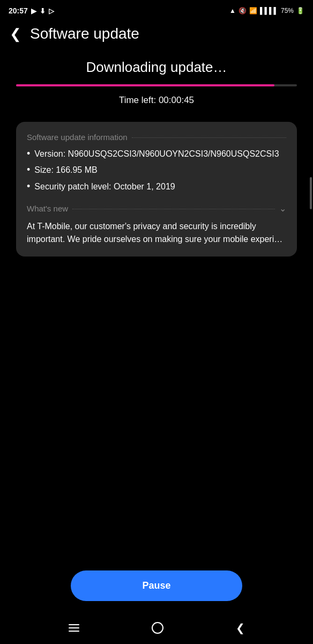  I want to click on data-icon: 📶, so click(253, 11).